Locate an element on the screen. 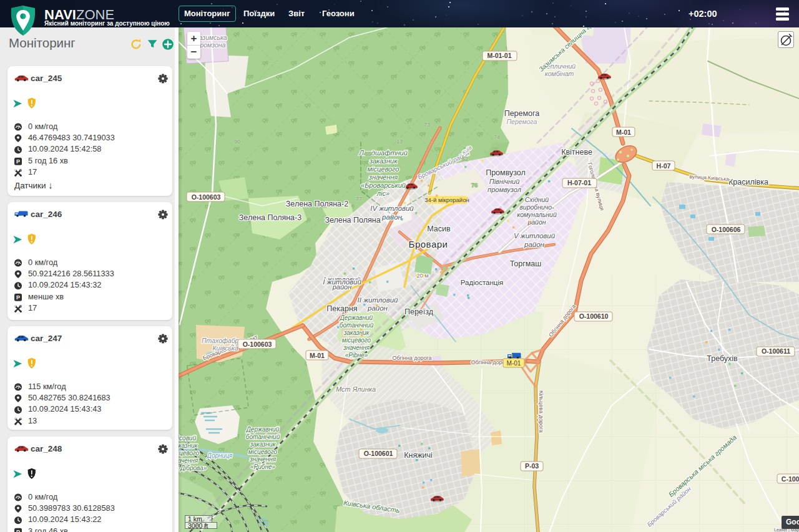  svg-text: Требухів is located at coordinates (722, 359).